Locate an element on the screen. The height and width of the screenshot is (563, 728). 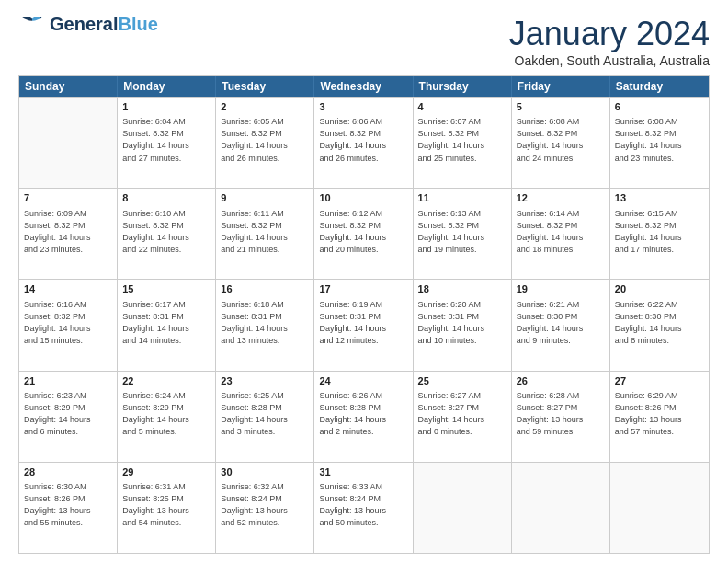
day-info: Sunrise: 6:04 AM Sunset: 8:32 PM Dayligh… is located at coordinates (166, 140).